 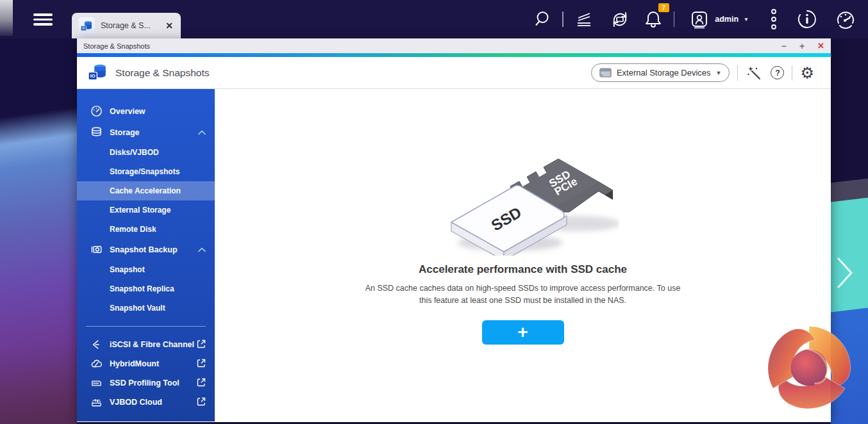 What do you see at coordinates (353, 73) in the screenshot?
I see `app-title: Storage & Snapshots` at bounding box center [353, 73].